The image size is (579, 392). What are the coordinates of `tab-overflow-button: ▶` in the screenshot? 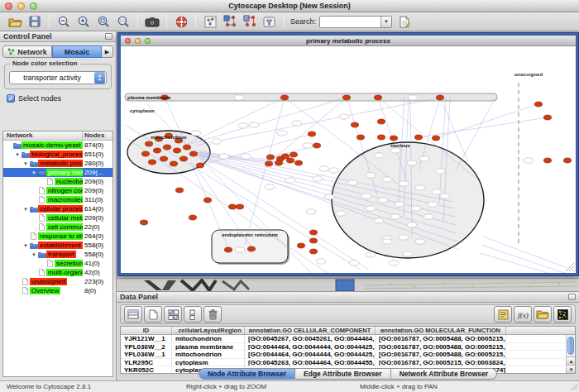 It's located at (108, 51).